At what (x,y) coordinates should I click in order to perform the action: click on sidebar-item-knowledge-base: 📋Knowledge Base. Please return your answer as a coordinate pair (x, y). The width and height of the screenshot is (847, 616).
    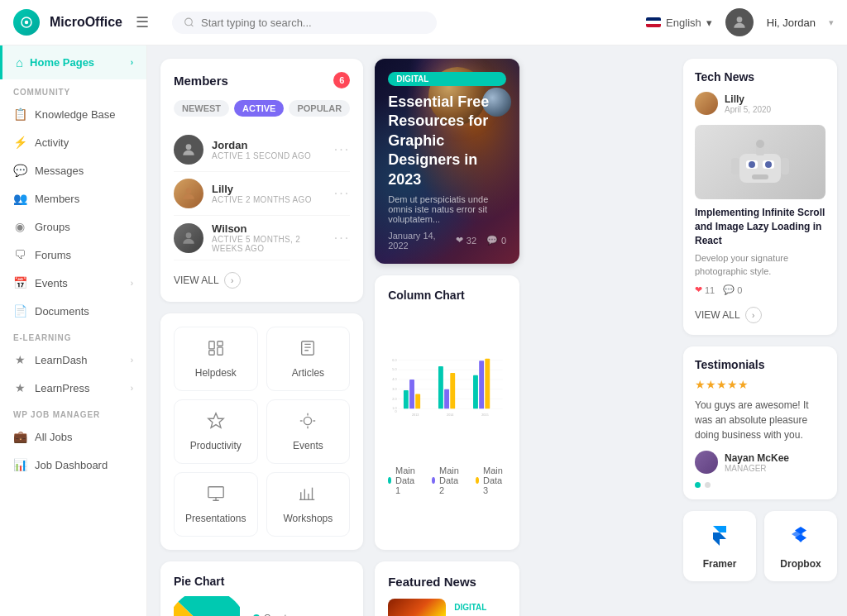
    Looking at the image, I should click on (73, 114).